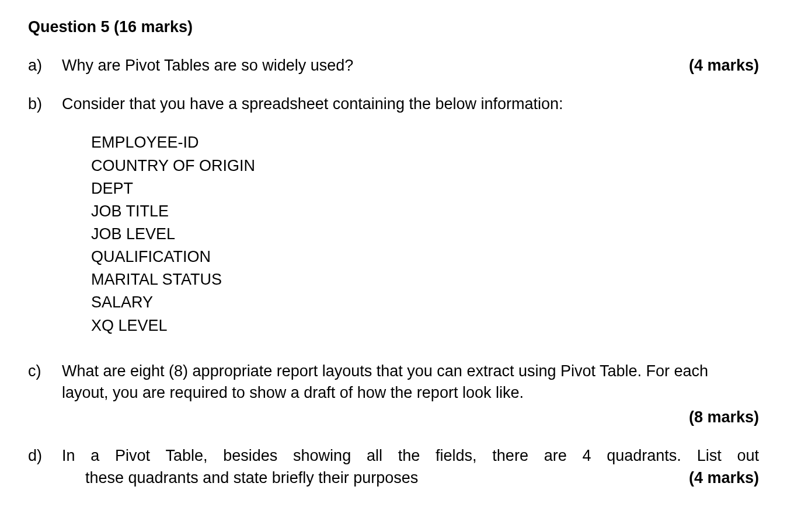 The height and width of the screenshot is (532, 787). What do you see at coordinates (425, 142) in the screenshot?
I see `field-item: EMPLOYEE-ID` at bounding box center [425, 142].